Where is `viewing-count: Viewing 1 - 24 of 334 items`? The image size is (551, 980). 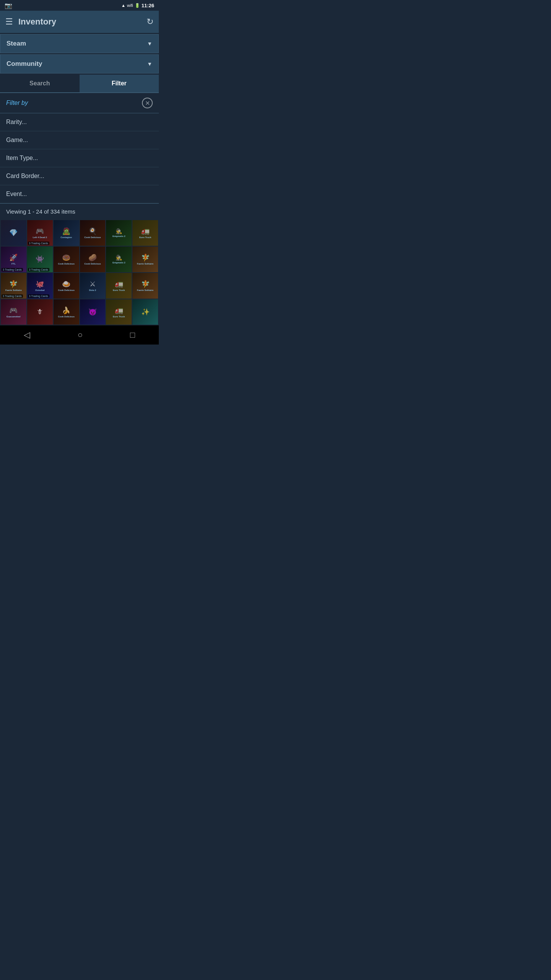
viewing-count: Viewing 1 - 24 of 334 items is located at coordinates (80, 211).